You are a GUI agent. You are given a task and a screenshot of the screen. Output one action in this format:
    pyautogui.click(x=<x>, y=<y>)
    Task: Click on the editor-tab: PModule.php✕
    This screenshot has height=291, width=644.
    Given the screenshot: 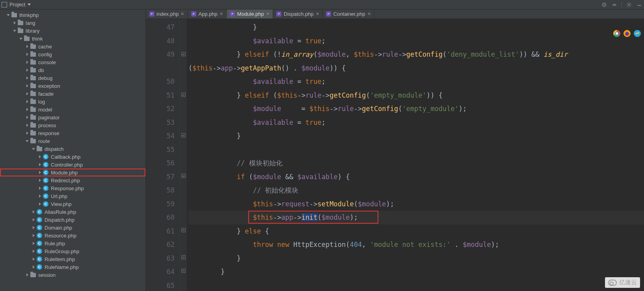 What is the action you would take?
    pyautogui.click(x=250, y=14)
    